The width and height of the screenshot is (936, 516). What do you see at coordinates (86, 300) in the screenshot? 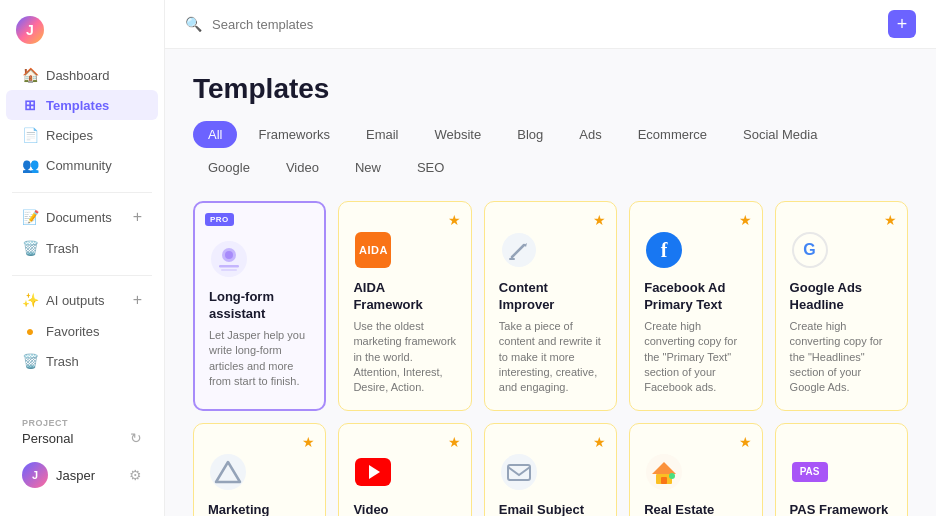
I see `sidebar-label-ai-outputs: AI outputs` at bounding box center [86, 300].